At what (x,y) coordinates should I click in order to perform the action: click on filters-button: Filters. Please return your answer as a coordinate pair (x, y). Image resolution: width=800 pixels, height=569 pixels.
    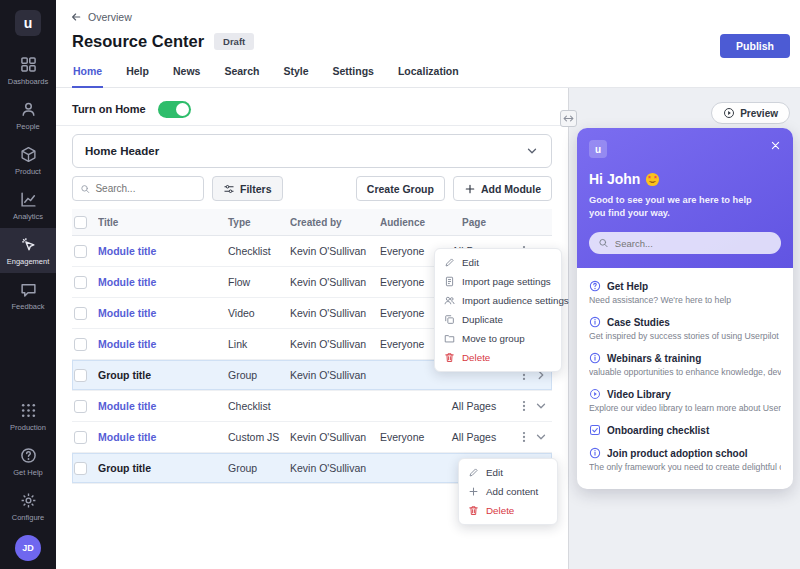
    Looking at the image, I should click on (248, 188).